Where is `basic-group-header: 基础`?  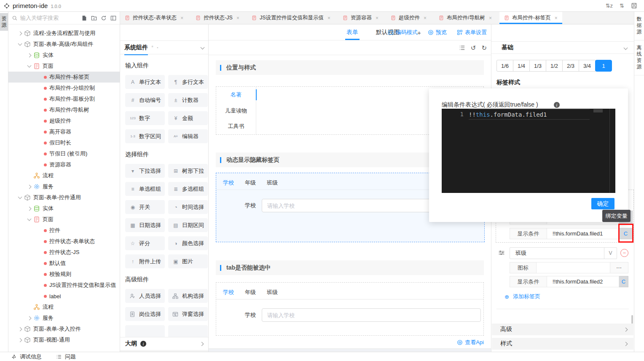 basic-group-header: 基础 is located at coordinates (563, 48).